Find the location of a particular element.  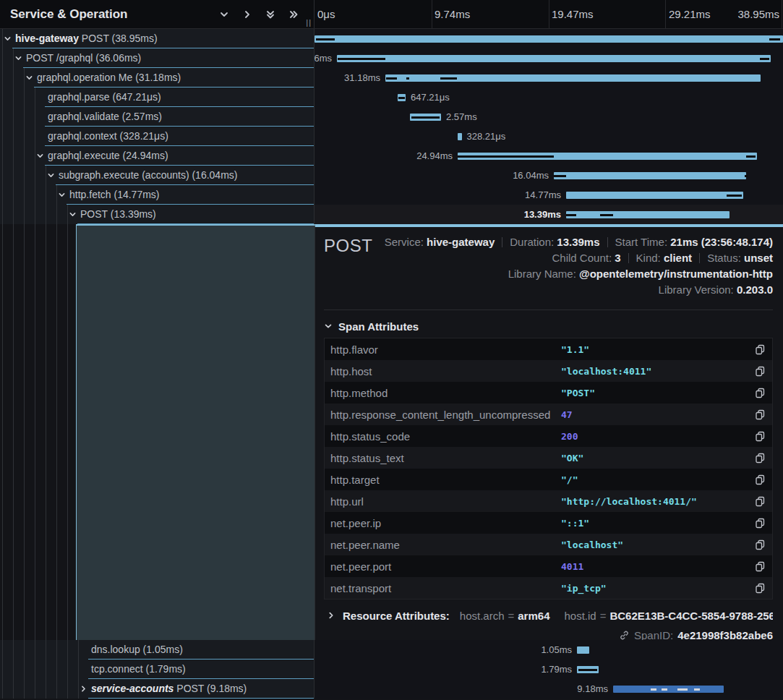

span-tree-row: graphql.validate (2.57ms) is located at coordinates (158, 117).